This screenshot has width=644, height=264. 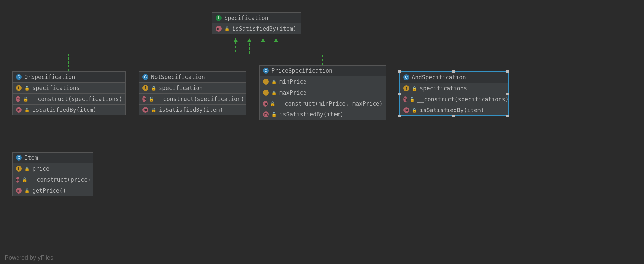 What do you see at coordinates (53, 179) in the screenshot?
I see `member-row: m🔓__construct(price)` at bounding box center [53, 179].